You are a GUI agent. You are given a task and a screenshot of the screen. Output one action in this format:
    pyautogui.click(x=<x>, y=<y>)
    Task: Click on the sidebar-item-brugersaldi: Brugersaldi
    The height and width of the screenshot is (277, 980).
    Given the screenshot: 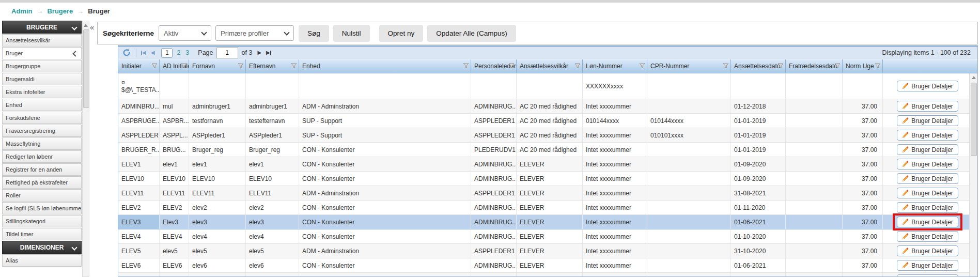 What is the action you would take?
    pyautogui.click(x=42, y=79)
    